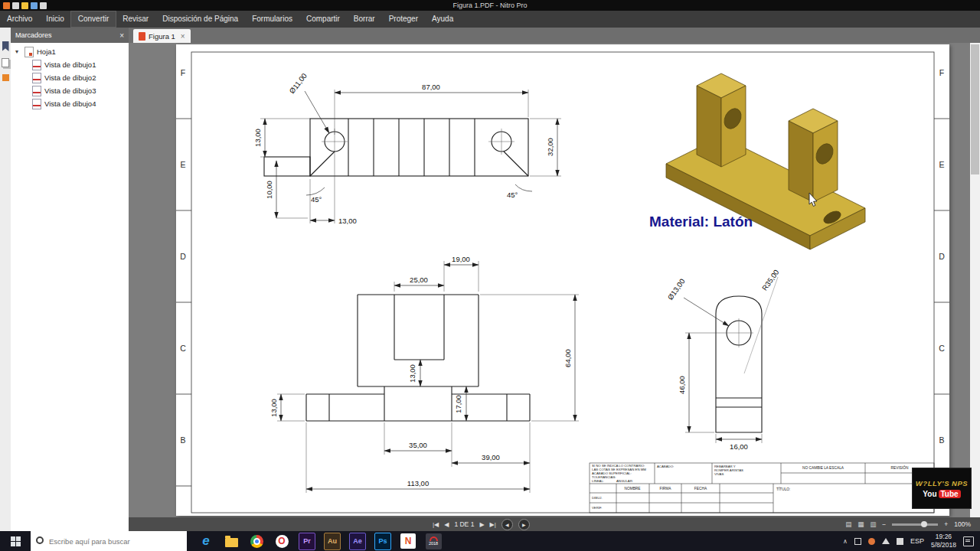  Describe the element at coordinates (332, 541) in the screenshot. I see `taskbar-app-audition: Au` at that location.